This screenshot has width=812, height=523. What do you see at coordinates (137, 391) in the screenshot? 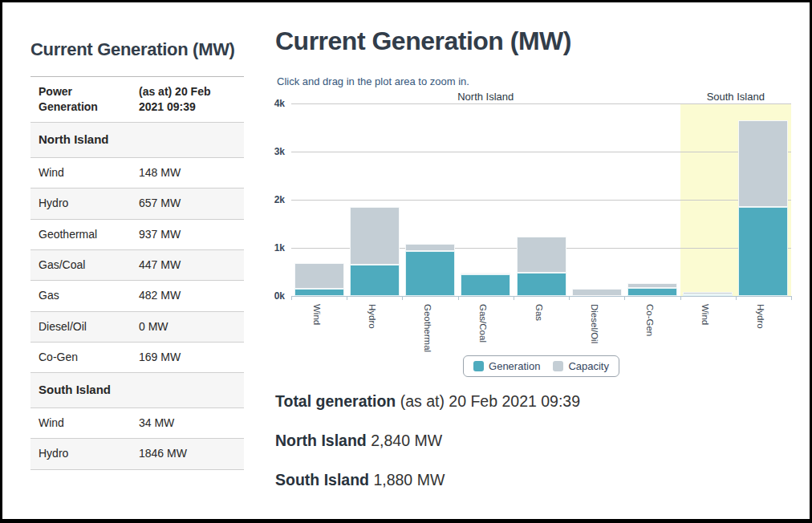
I see `section-header-south-island: South Island` at bounding box center [137, 391].